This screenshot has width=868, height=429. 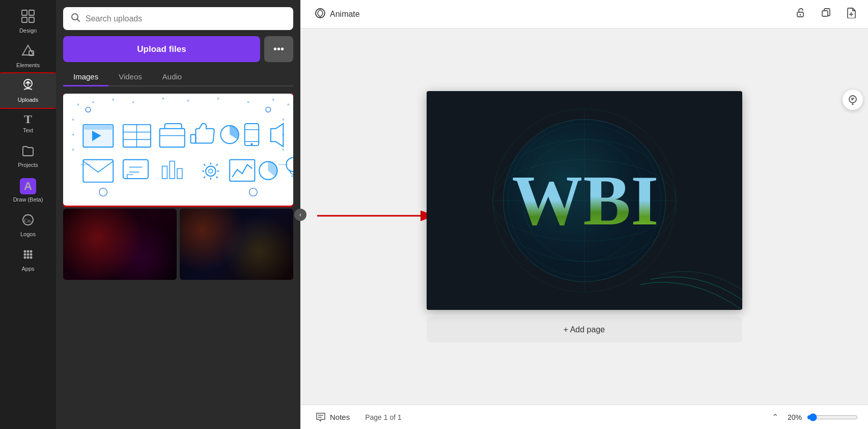 I want to click on search-input, so click(x=186, y=19).